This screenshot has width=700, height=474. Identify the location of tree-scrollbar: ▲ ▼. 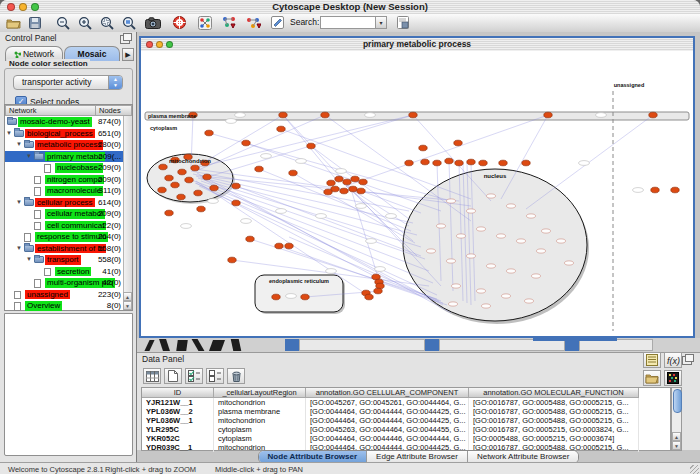
(128, 213).